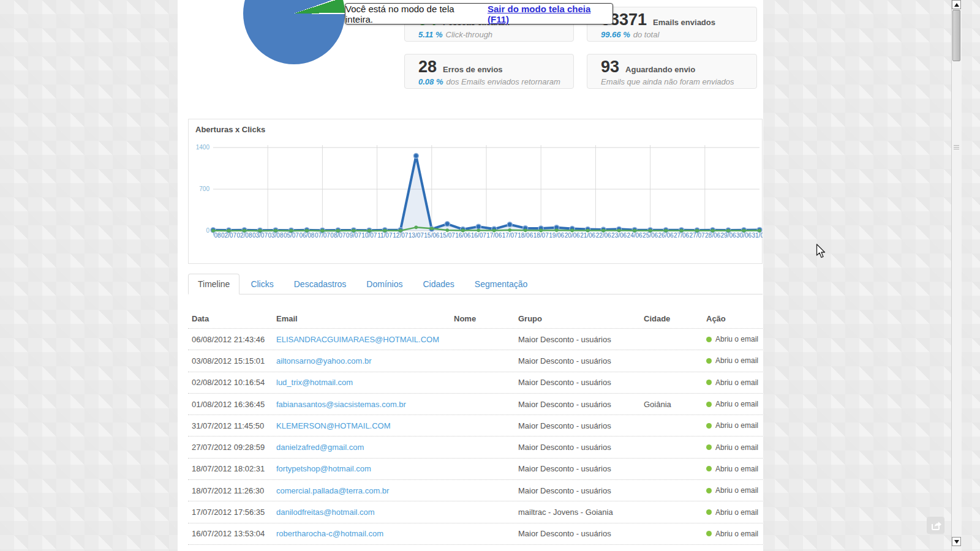 The height and width of the screenshot is (551, 980). I want to click on tab-clicks: Clicks, so click(262, 284).